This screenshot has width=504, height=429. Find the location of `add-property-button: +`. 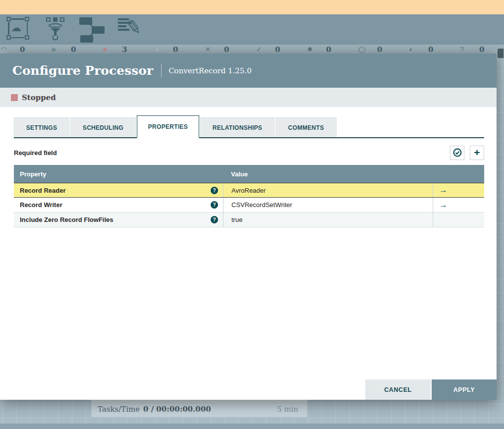

add-property-button: + is located at coordinates (477, 153).